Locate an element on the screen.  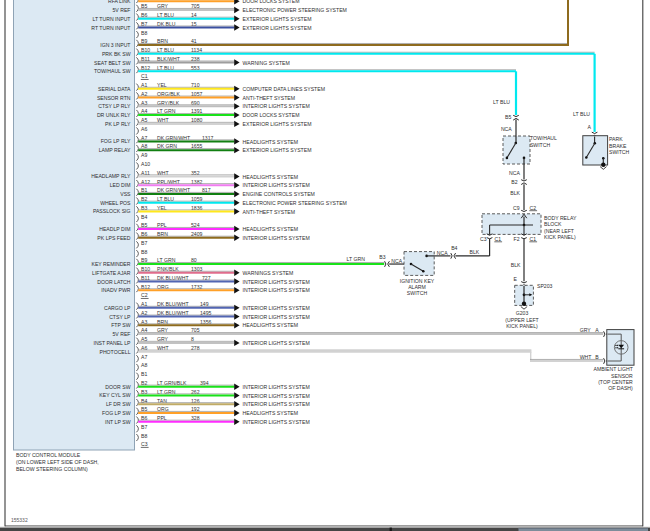
svg-text: BRAKE is located at coordinates (618, 146).